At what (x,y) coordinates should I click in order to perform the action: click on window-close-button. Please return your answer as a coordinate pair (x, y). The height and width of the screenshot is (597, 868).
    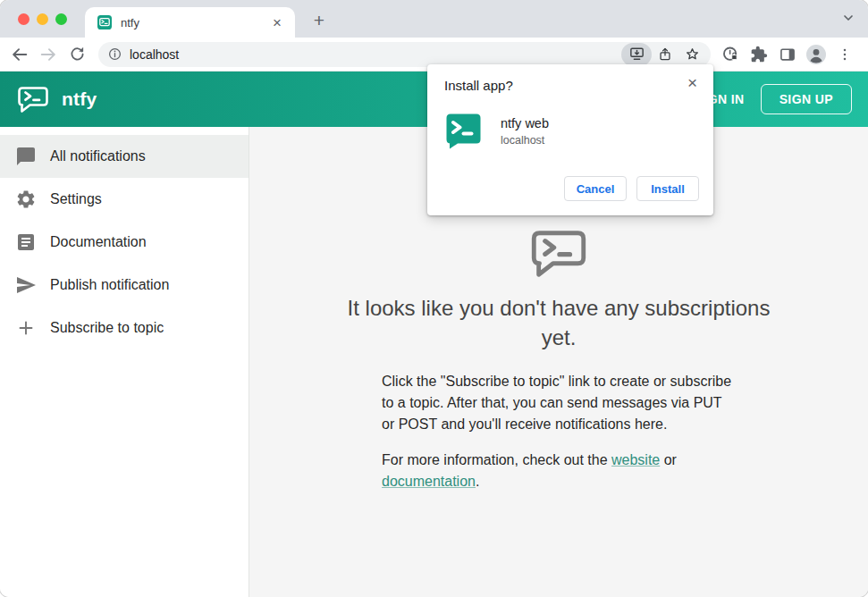
    Looking at the image, I should click on (23, 20).